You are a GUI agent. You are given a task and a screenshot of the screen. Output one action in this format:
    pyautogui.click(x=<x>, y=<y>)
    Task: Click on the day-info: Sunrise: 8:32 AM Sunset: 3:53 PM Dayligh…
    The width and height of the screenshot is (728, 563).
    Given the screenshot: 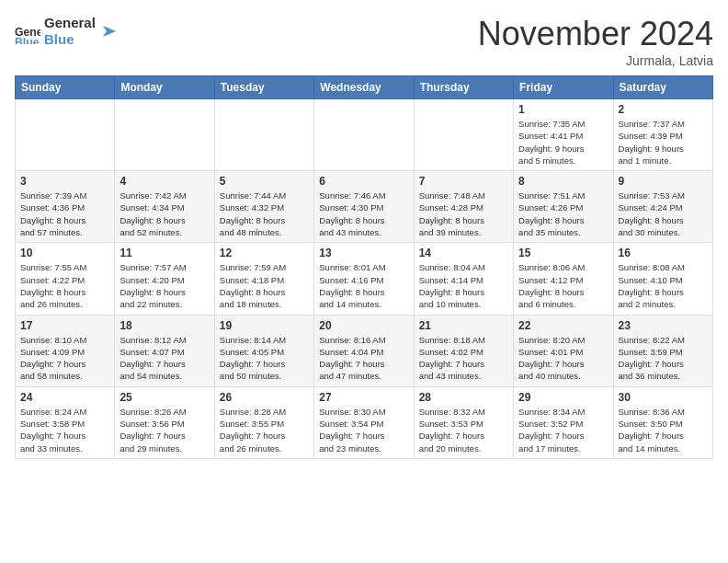 What is the action you would take?
    pyautogui.click(x=463, y=431)
    